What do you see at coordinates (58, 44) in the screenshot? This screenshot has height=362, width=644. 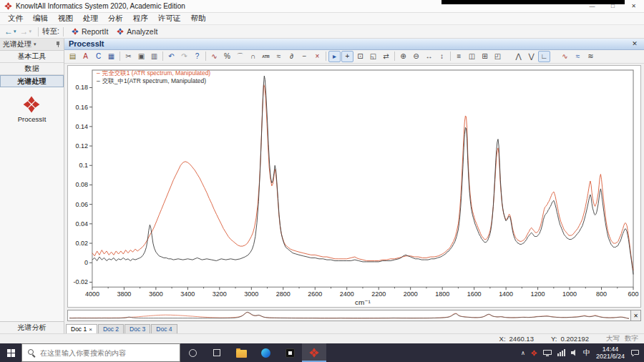 I see `pin-icon` at bounding box center [58, 44].